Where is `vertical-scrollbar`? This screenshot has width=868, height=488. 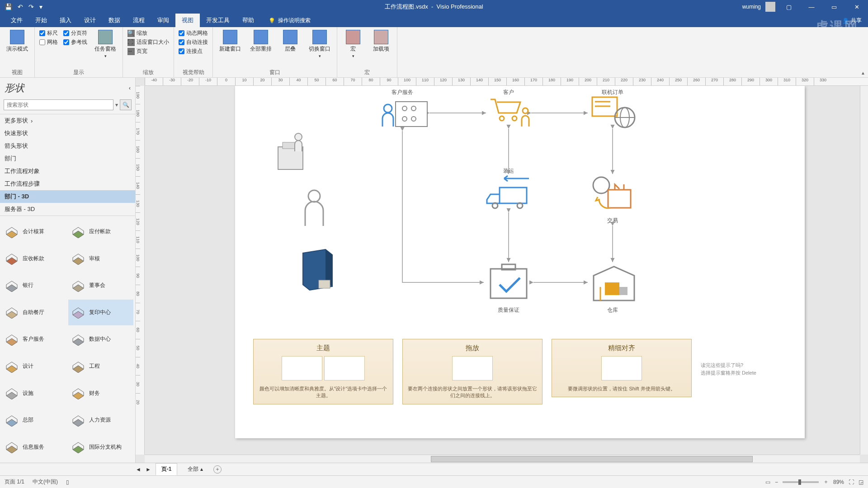
vertical-scrollbar is located at coordinates (864, 270).